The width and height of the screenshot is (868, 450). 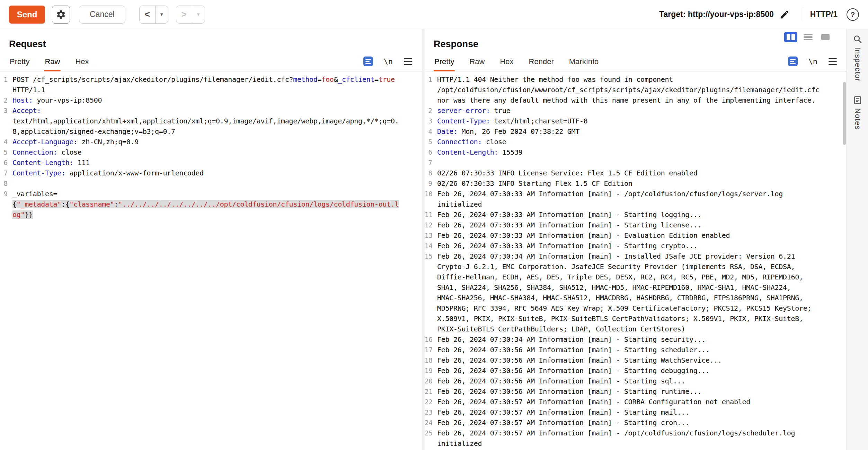 I want to click on response-scrollbar, so click(x=844, y=113).